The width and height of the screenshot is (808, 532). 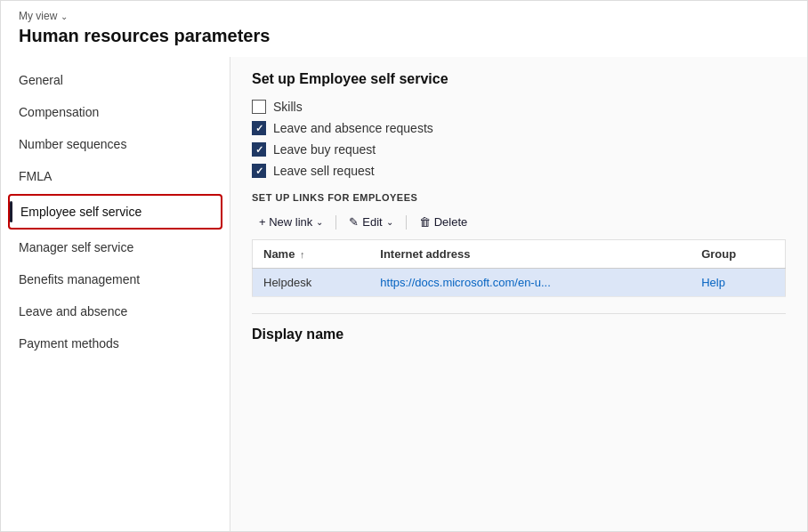 What do you see at coordinates (116, 343) in the screenshot?
I see `sidebar-item-payment-methods: Payment methods` at bounding box center [116, 343].